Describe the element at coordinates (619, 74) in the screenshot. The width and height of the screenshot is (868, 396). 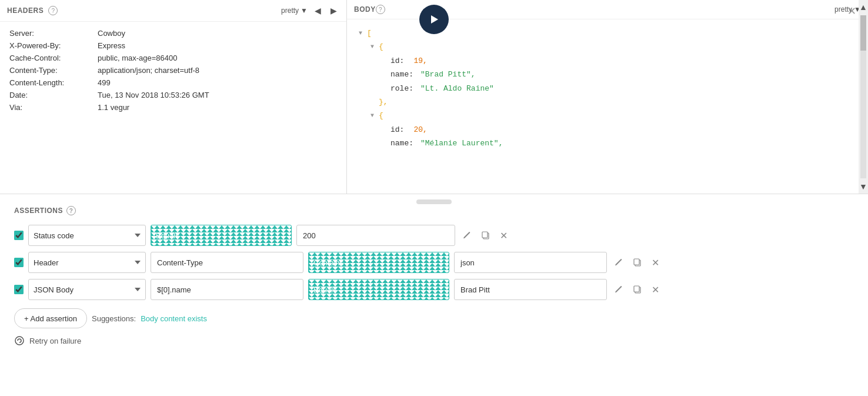
I see `json-line-3: name: "Brad Pitt",` at that location.